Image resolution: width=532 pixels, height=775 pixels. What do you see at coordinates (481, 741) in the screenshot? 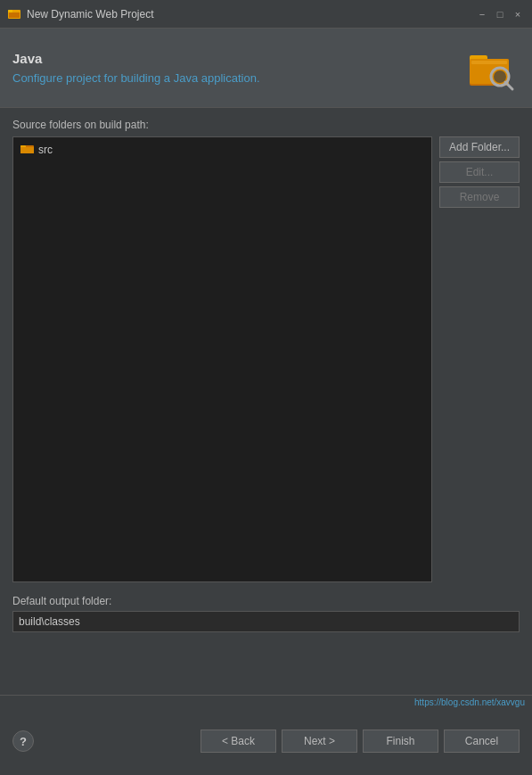
I see `cancel-button: Cancel` at bounding box center [481, 741].